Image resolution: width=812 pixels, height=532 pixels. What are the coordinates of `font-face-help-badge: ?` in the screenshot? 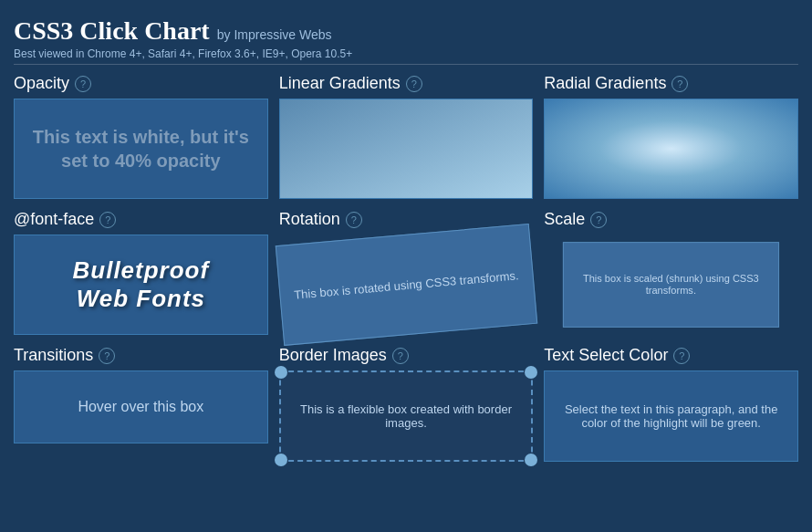 It's located at (108, 220).